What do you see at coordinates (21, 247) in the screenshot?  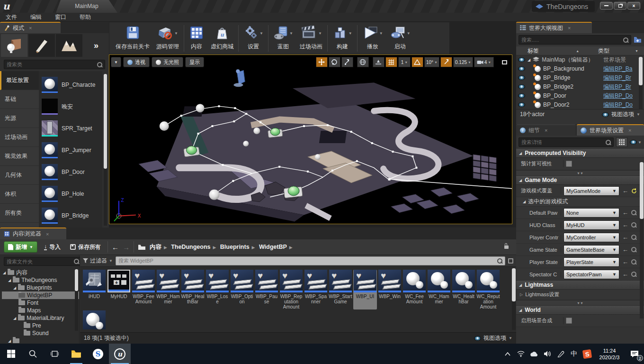 I see `add-new-button: 新增▼` at bounding box center [21, 247].